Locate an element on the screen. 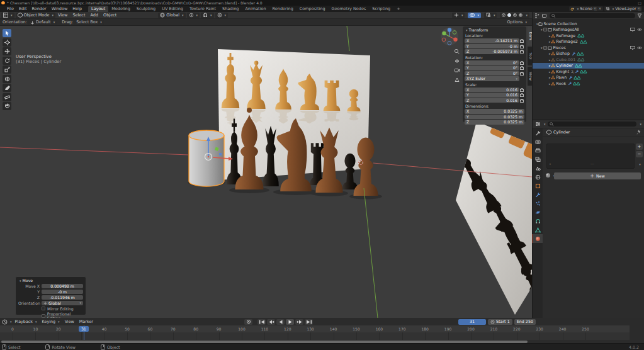 The image size is (644, 350). workspace-tab-compositing: Compositing is located at coordinates (312, 9).